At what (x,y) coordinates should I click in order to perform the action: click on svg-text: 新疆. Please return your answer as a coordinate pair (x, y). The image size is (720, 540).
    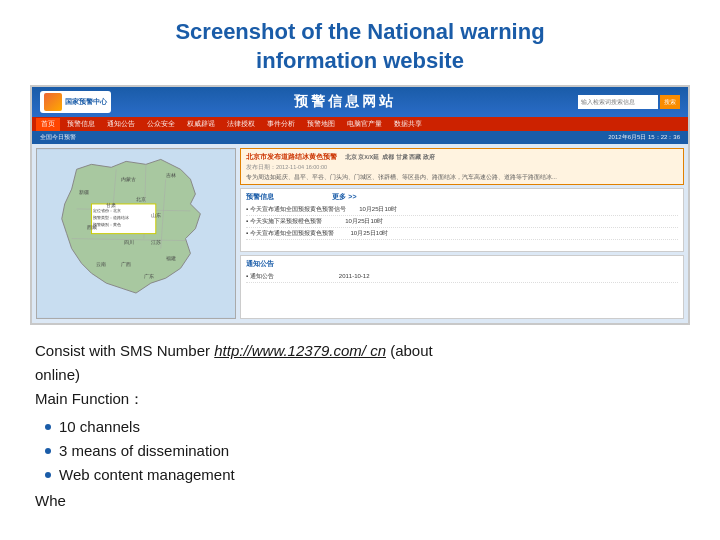
    Looking at the image, I should click on (84, 192).